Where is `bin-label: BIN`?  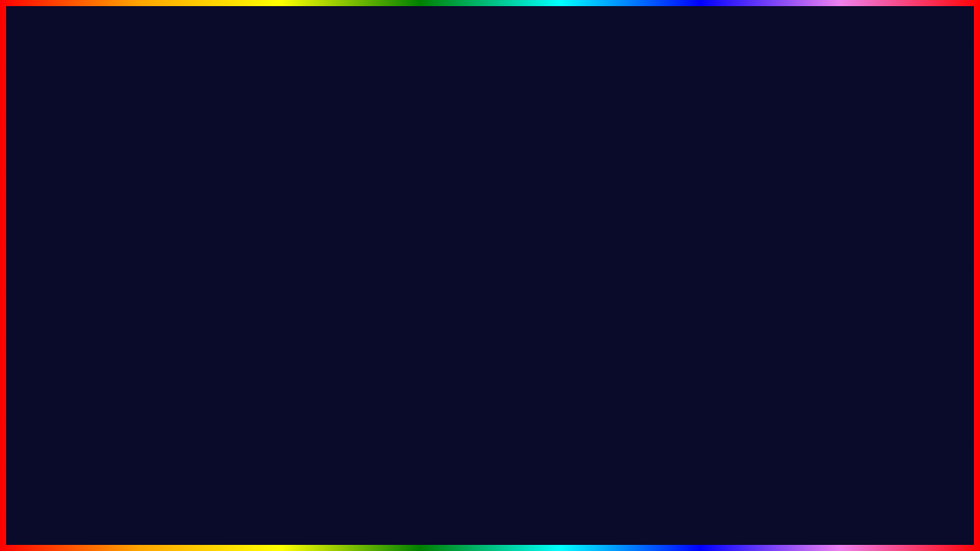 bin-label: BIN is located at coordinates (747, 517).